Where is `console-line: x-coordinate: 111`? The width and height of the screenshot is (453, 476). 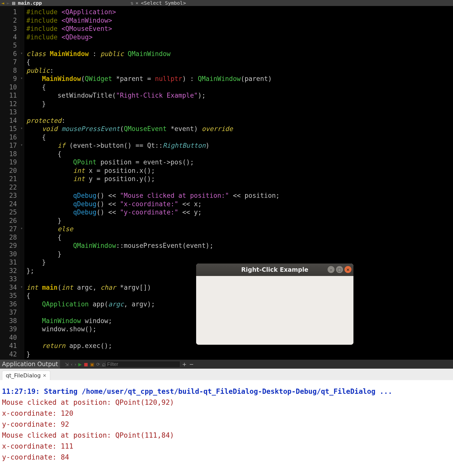
console-line: x-coordinate: 111 is located at coordinates (226, 446).